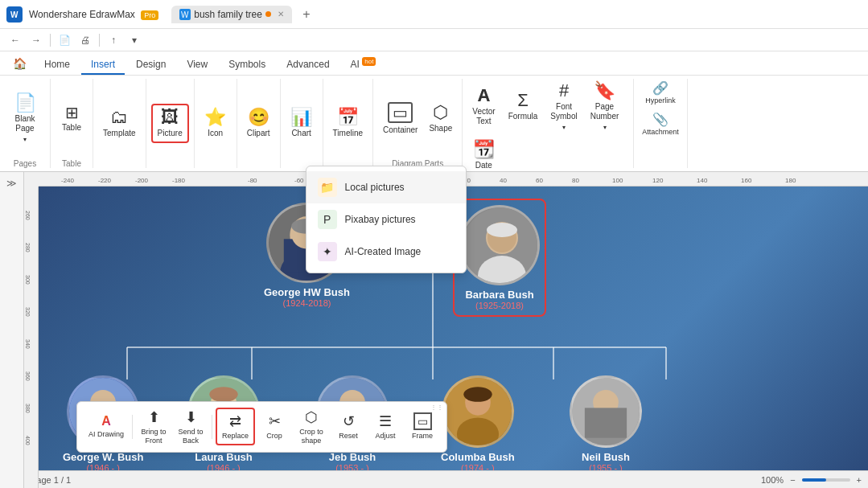  What do you see at coordinates (500, 257) in the screenshot?
I see `barbara-selected-border: Barbara Bush (1925-2018)` at bounding box center [500, 257].